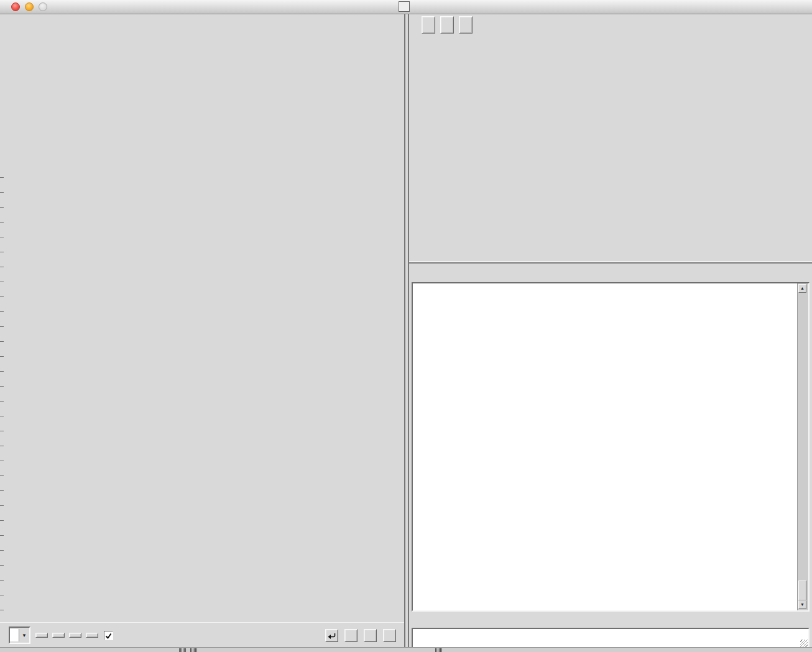  I want to click on chevron-down-icon: ▼, so click(24, 635).